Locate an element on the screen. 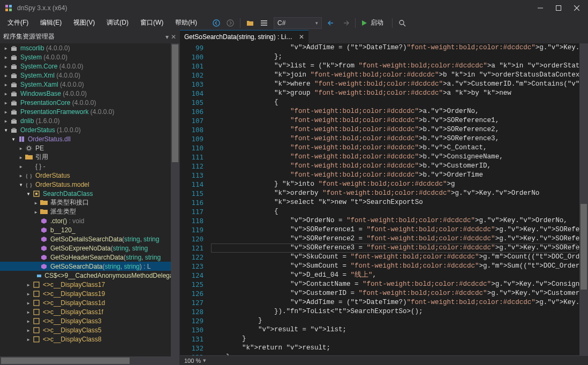 The height and width of the screenshot is (365, 588). maximize-button is located at coordinates (559, 7).